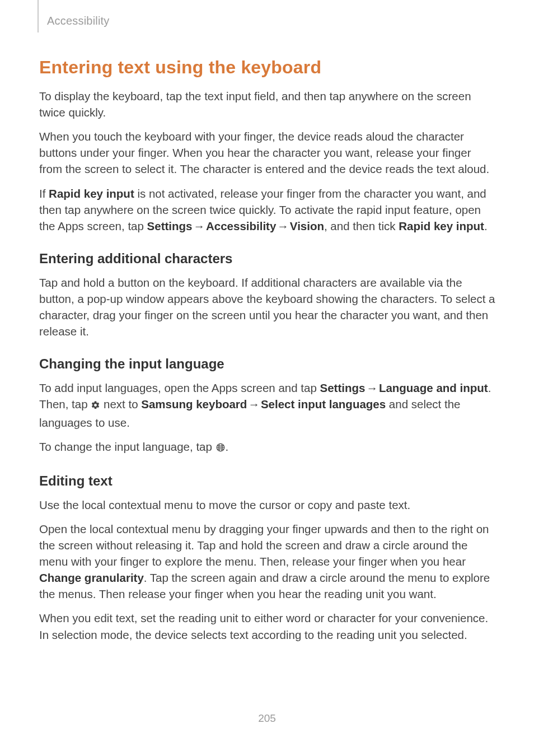  What do you see at coordinates (92, 578) in the screenshot?
I see `bold-term: Change granularity` at bounding box center [92, 578].